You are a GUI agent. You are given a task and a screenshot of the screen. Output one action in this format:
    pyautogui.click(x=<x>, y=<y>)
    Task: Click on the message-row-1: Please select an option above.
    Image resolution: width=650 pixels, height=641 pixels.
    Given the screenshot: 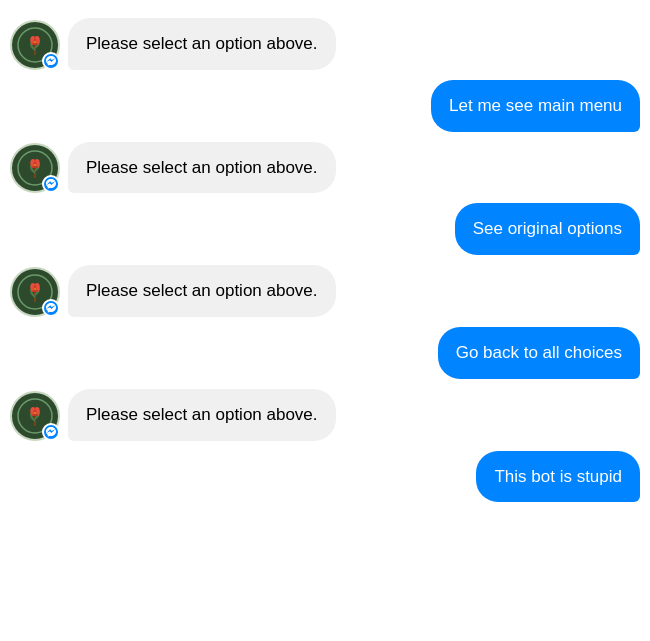 What is the action you would take?
    pyautogui.click(x=325, y=44)
    